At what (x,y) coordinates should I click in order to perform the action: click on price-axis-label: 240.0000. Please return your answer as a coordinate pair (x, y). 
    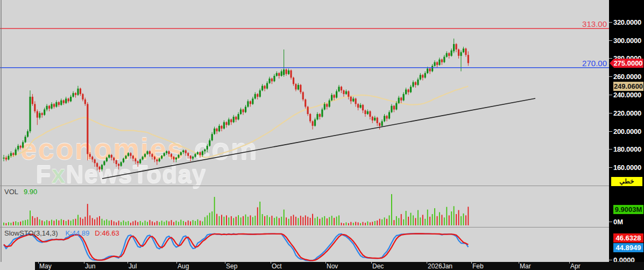
    Looking at the image, I should click on (625, 95).